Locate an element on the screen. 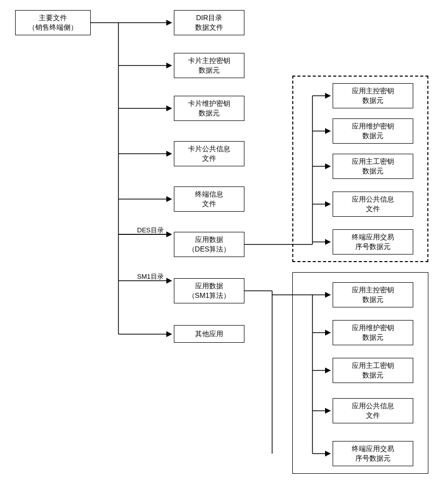 The image size is (445, 504). box-card-master-line1: 卡片主控密钥 is located at coordinates (209, 60).